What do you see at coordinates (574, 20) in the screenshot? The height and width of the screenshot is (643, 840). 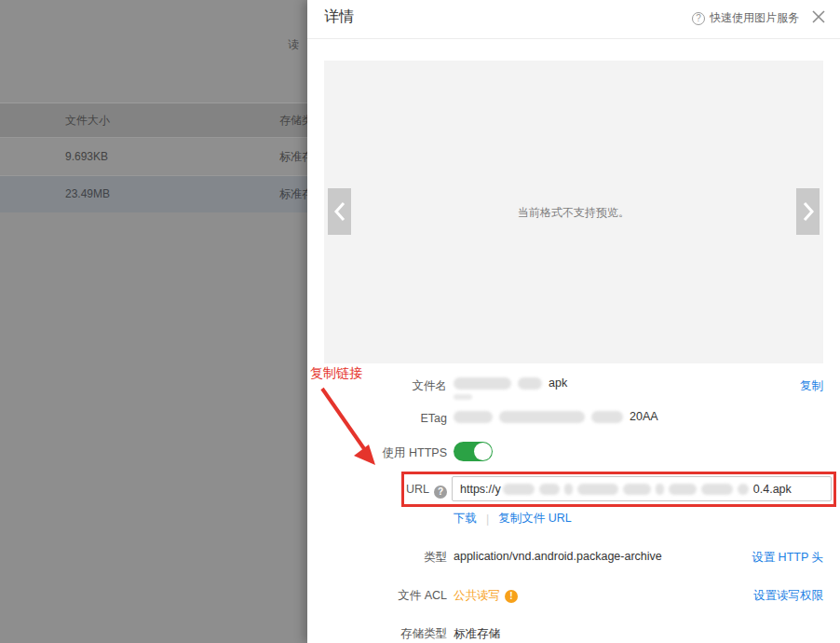 I see `panel-header: 详情 ? 快速使用图片服务` at bounding box center [574, 20].